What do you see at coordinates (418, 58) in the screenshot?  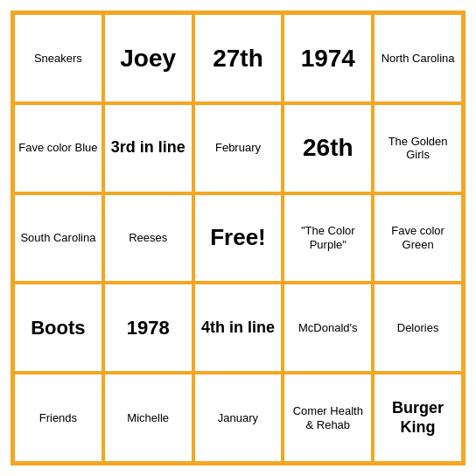 I see `cell-r0c4: North Carolina` at bounding box center [418, 58].